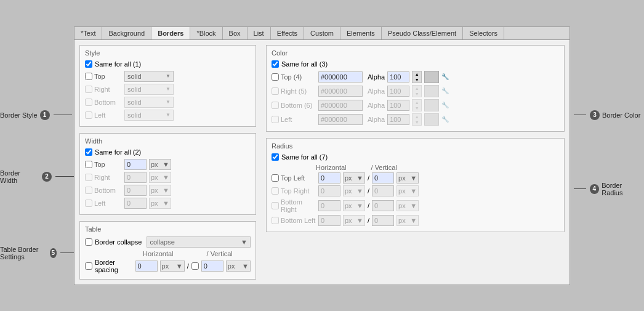 This screenshot has height=311, width=644. What do you see at coordinates (160, 203) in the screenshot?
I see `width-left-unit: px ▼` at bounding box center [160, 203].